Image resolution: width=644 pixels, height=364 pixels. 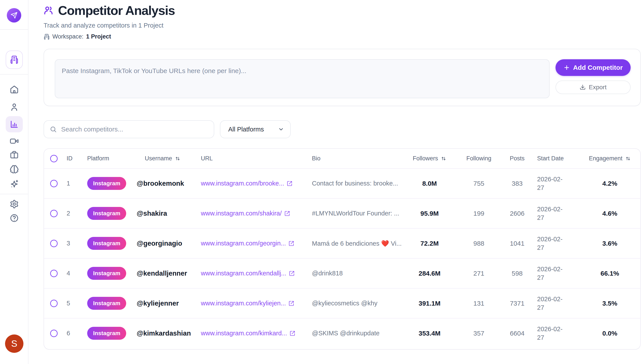 I want to click on page-subtitle: Track and analyze competitors in 1 Proje…, so click(x=104, y=26).